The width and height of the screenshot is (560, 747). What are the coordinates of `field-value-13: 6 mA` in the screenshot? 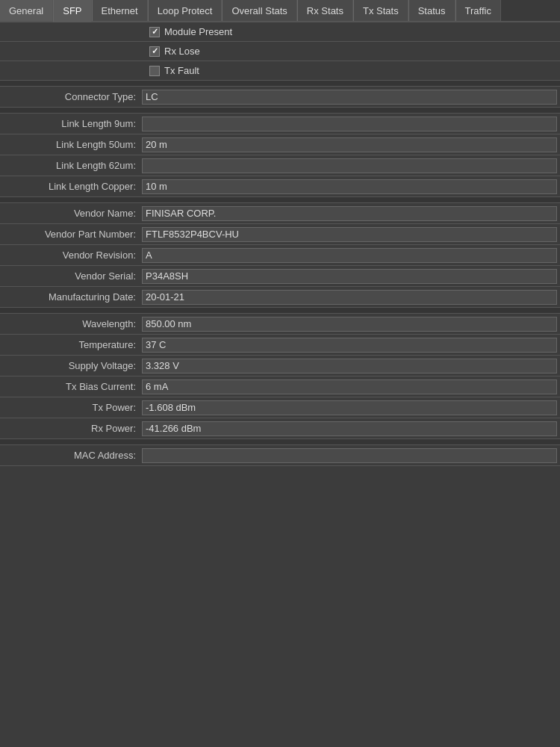 It's located at (349, 387).